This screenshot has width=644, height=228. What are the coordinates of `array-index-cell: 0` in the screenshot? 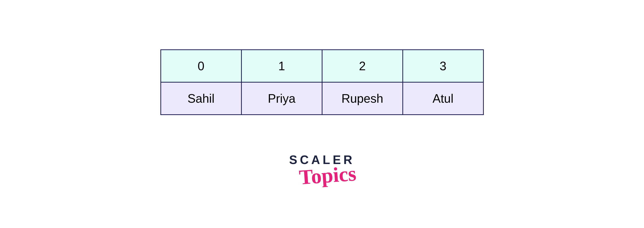 It's located at (201, 66).